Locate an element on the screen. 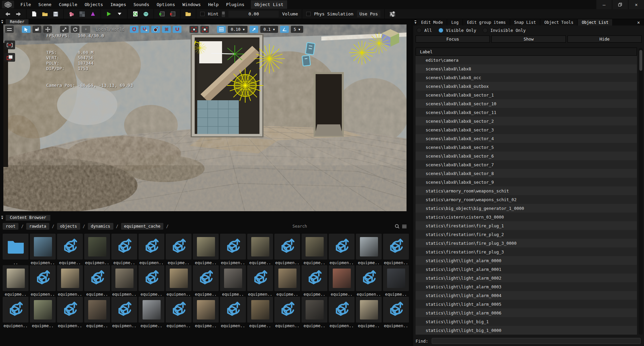  folder-tool-icon is located at coordinates (188, 14).